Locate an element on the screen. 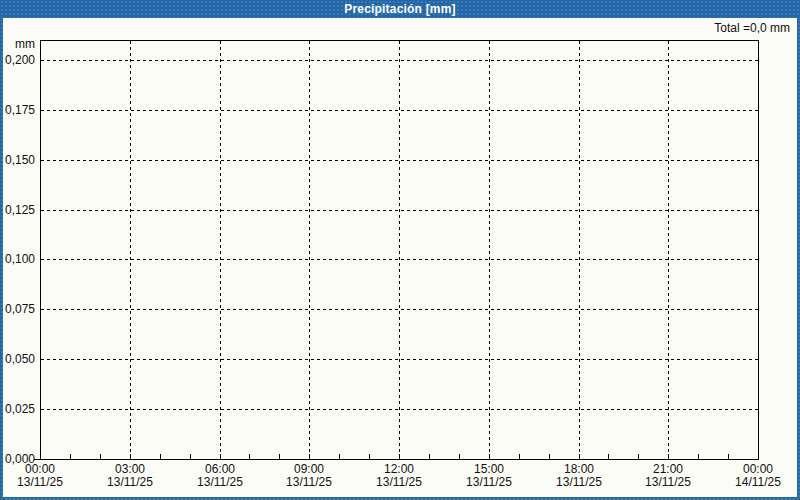  x-tick-label: 06:0013/11/25 is located at coordinates (220, 476).